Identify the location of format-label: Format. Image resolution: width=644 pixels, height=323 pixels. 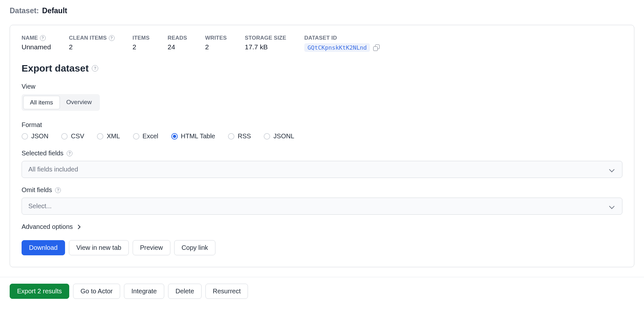
(322, 125).